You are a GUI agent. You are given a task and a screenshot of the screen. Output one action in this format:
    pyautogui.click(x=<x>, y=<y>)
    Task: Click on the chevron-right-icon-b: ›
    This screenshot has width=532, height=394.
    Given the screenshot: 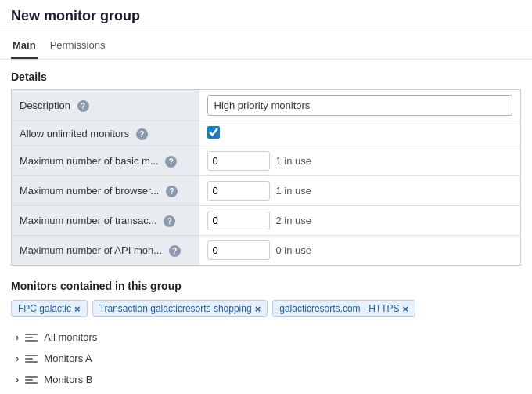 What is the action you would take?
    pyautogui.click(x=17, y=379)
    